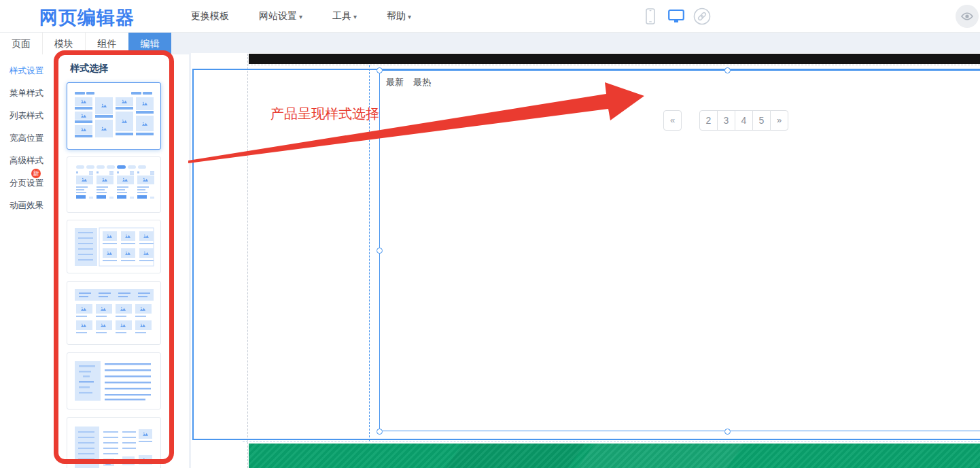 The height and width of the screenshot is (468, 980). What do you see at coordinates (150, 52) in the screenshot?
I see `active-tab-notch` at bounding box center [150, 52].